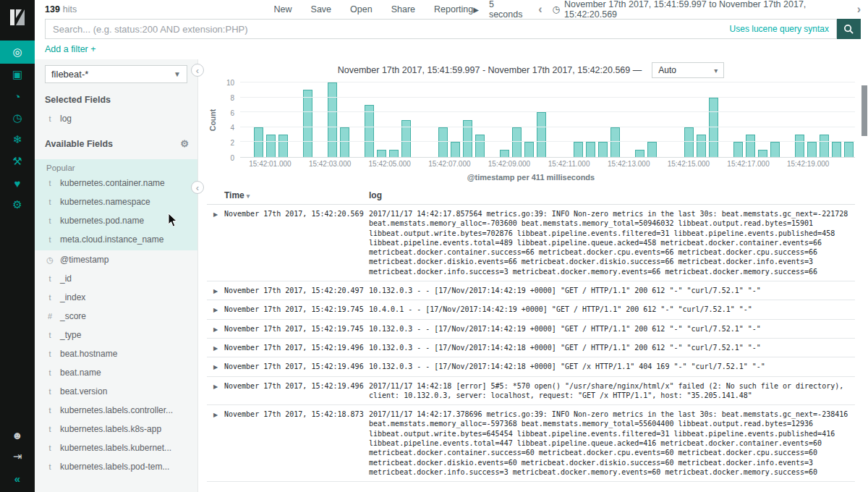 Image resolution: width=868 pixels, height=492 pixels. I want to click on sidebar-monitoring-icon: ♥, so click(17, 183).